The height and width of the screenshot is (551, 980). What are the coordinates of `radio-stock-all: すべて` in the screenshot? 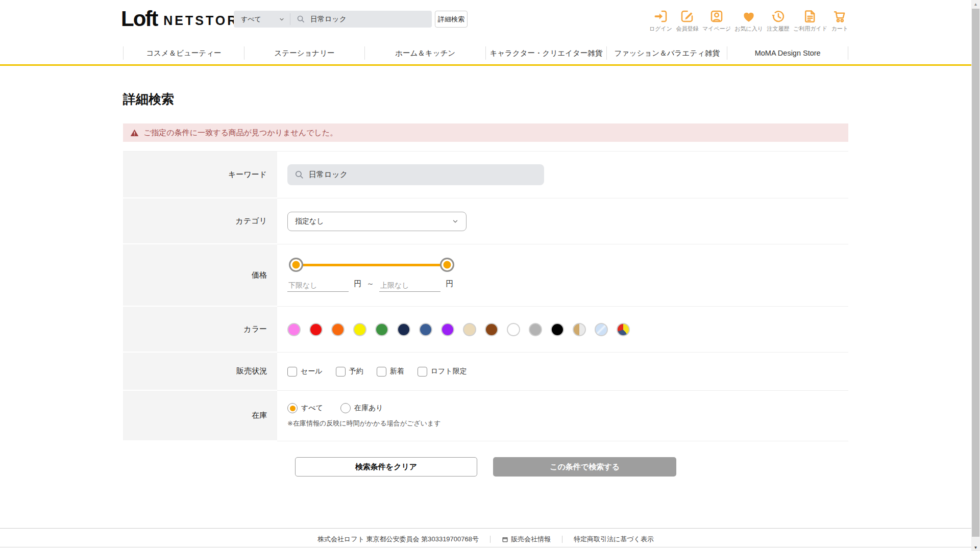 It's located at (305, 408).